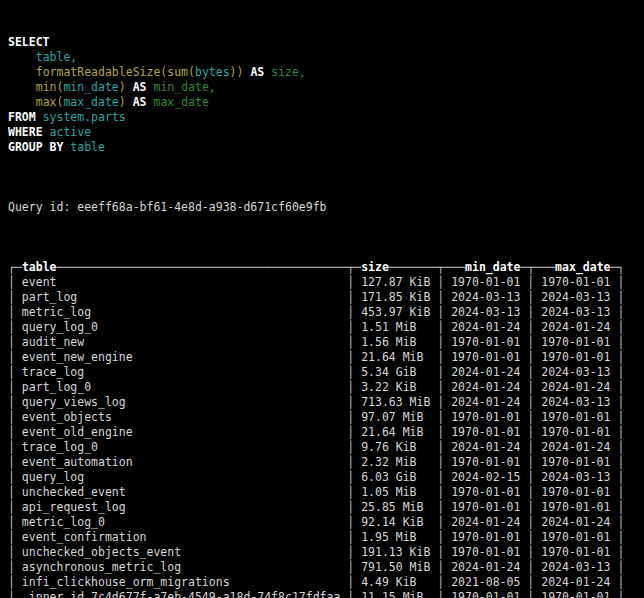 Image resolution: width=644 pixels, height=598 pixels. Describe the element at coordinates (326, 342) in the screenshot. I see `table-row: │ audit_new │ 1.56 MiB │ 1970-01-01 │ 19…` at that location.